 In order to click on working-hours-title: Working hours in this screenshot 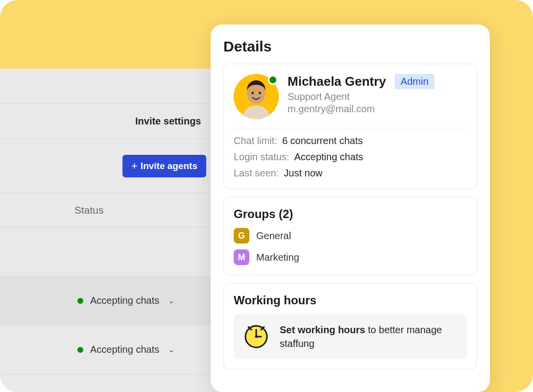, I will do `click(350, 300)`.